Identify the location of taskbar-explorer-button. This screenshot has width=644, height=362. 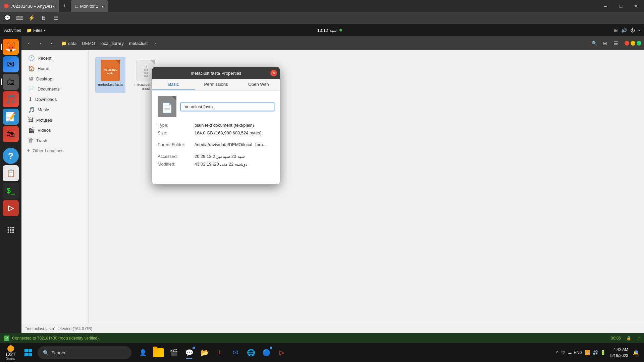
(158, 353).